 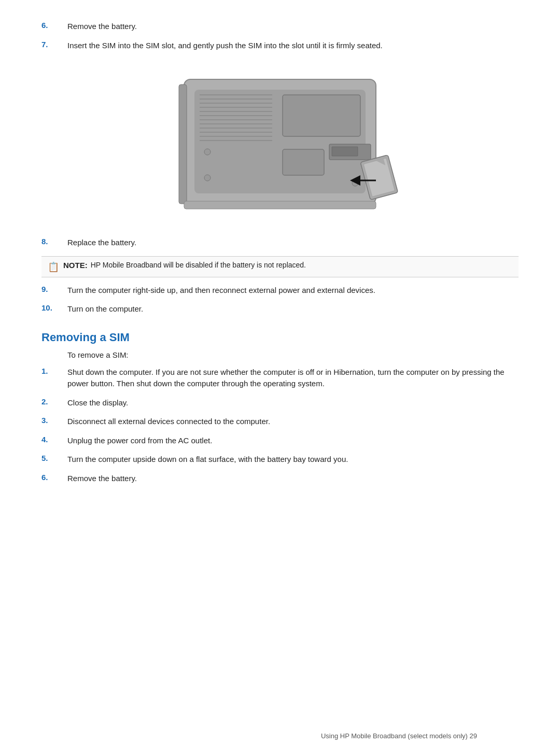 I want to click on step-item: 9. Turn the computer right-side up, and …, so click(x=280, y=290).